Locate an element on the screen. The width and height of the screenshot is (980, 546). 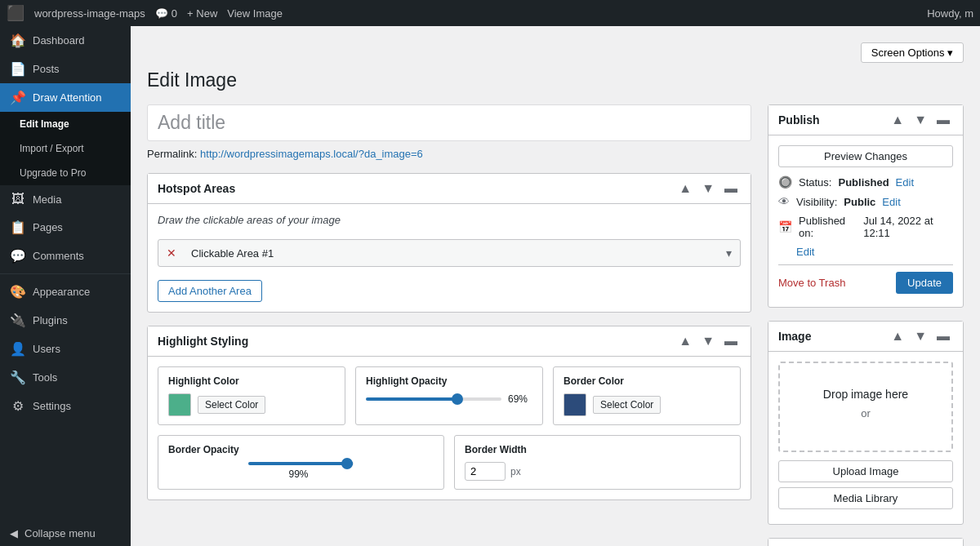
highlight-styling-title: Highlight Styling is located at coordinates (416, 341).